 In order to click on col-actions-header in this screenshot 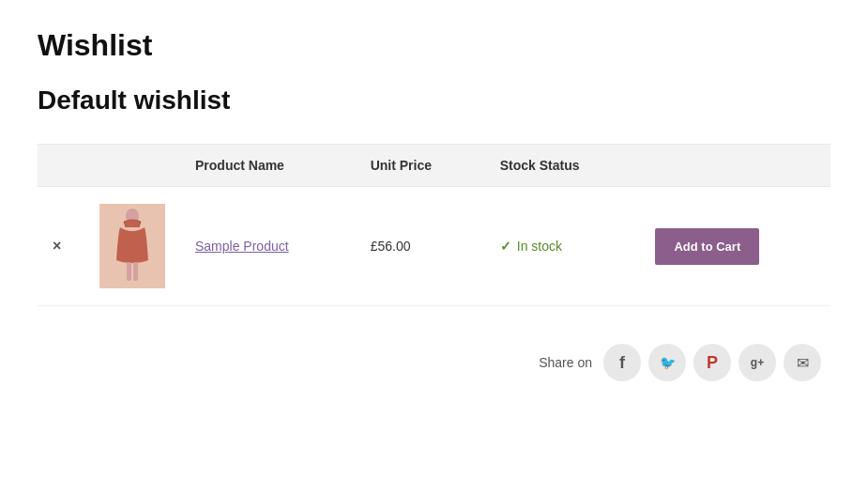, I will do `click(736, 165)`.